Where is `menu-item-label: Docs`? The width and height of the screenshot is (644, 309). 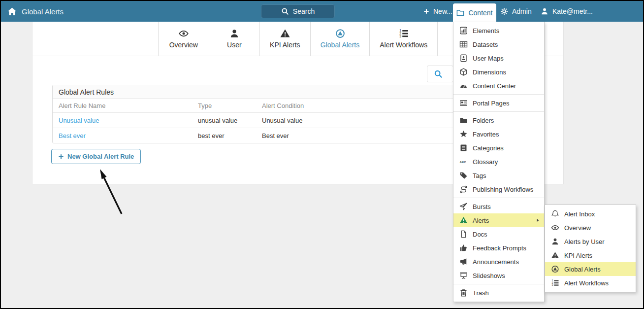 menu-item-label: Docs is located at coordinates (480, 235).